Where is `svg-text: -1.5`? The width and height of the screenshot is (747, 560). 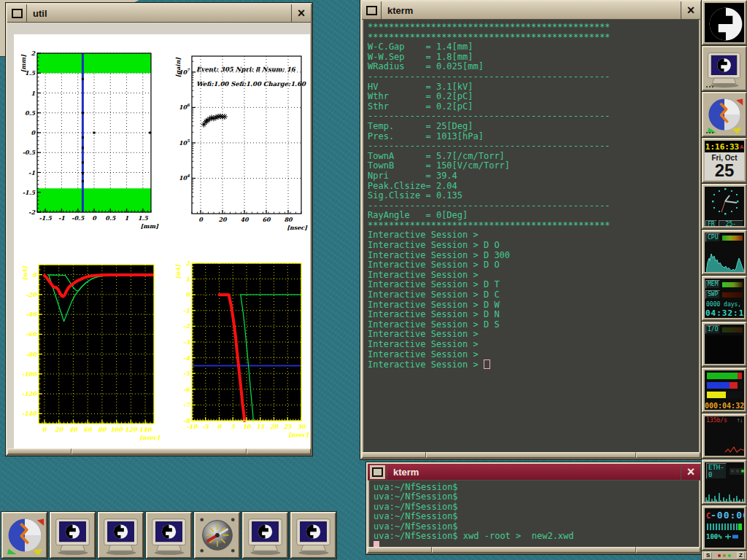 svg-text: -1.5 is located at coordinates (29, 192).